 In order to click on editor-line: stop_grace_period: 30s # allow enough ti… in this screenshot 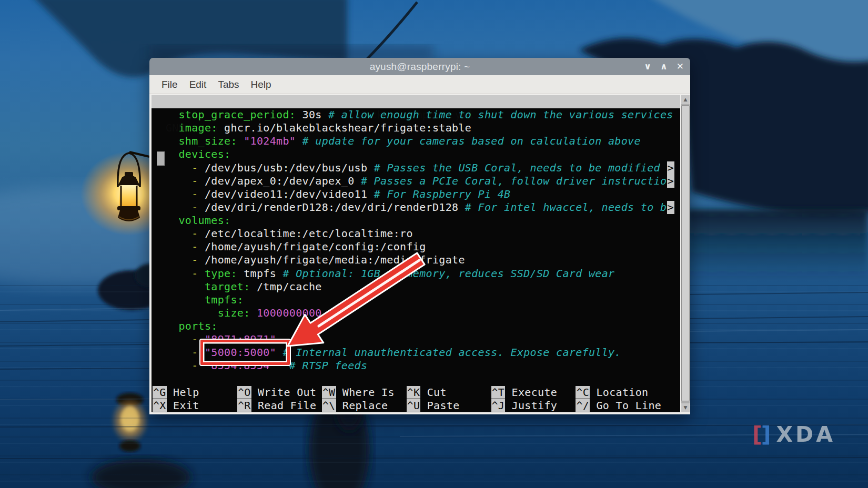, I will do `click(417, 115)`.